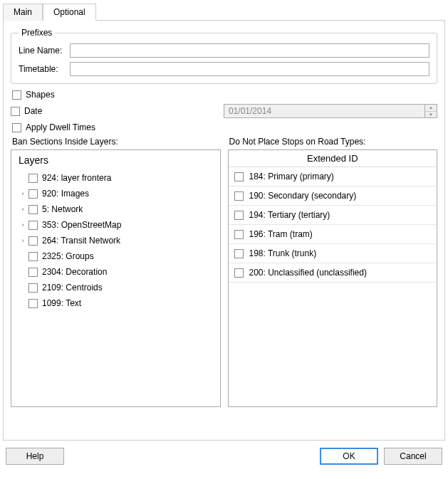  Describe the element at coordinates (303, 196) in the screenshot. I see `road-type-label: 190: Secondary (secondary)` at that location.